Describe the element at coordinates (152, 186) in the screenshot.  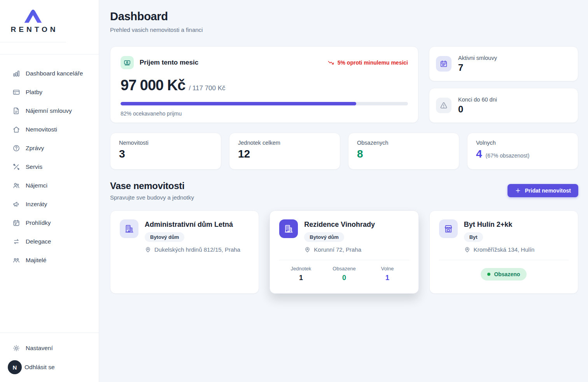
I see `section-title: Vase nemovitosti` at that location.